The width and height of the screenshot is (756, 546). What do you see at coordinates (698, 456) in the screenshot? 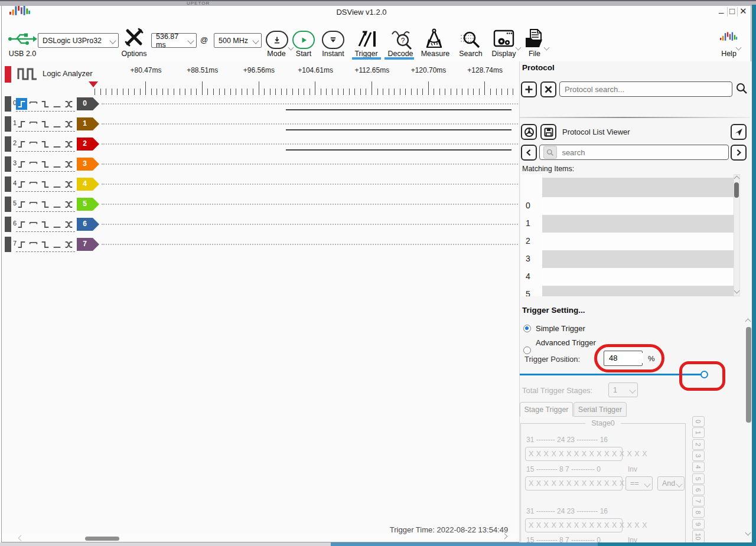
I see `stage-tab-3: 3` at bounding box center [698, 456].